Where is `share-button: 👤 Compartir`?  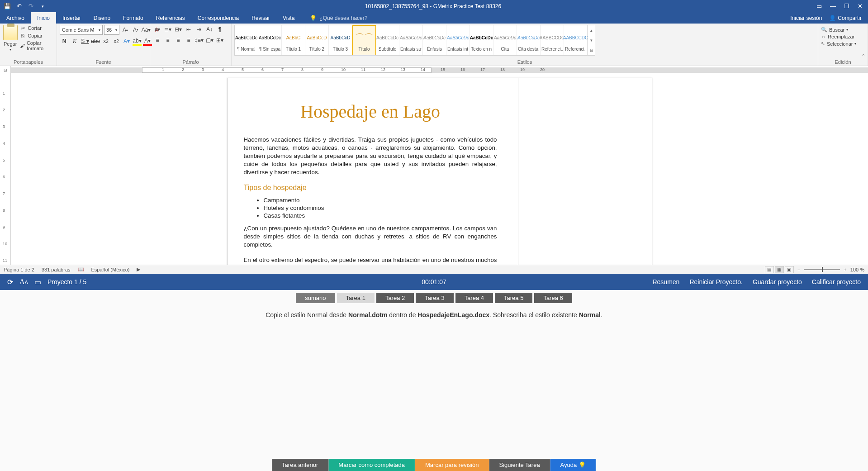 share-button: 👤 Compartir is located at coordinates (845, 18).